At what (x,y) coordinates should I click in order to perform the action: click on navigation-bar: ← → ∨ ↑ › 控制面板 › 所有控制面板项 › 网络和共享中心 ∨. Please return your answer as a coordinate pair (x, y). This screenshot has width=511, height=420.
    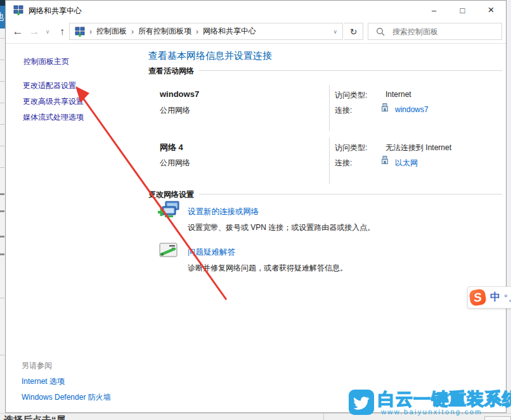
    Looking at the image, I should click on (256, 32).